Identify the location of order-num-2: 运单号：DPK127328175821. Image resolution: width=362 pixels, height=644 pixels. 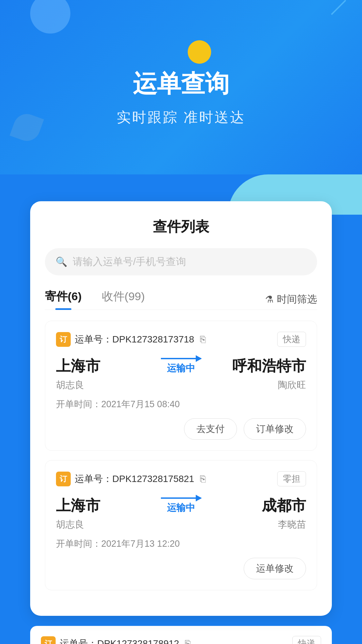
(134, 479).